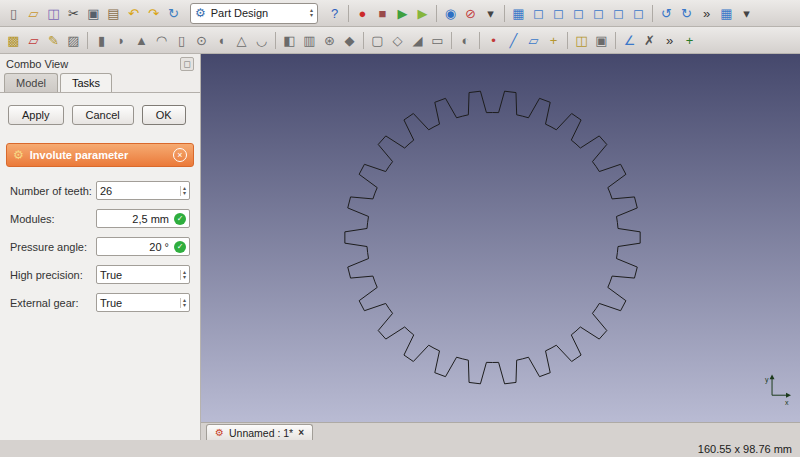 The width and height of the screenshot is (800, 457). What do you see at coordinates (690, 40) in the screenshot?
I see `axis-cross-toggle-icon: +` at bounding box center [690, 40].